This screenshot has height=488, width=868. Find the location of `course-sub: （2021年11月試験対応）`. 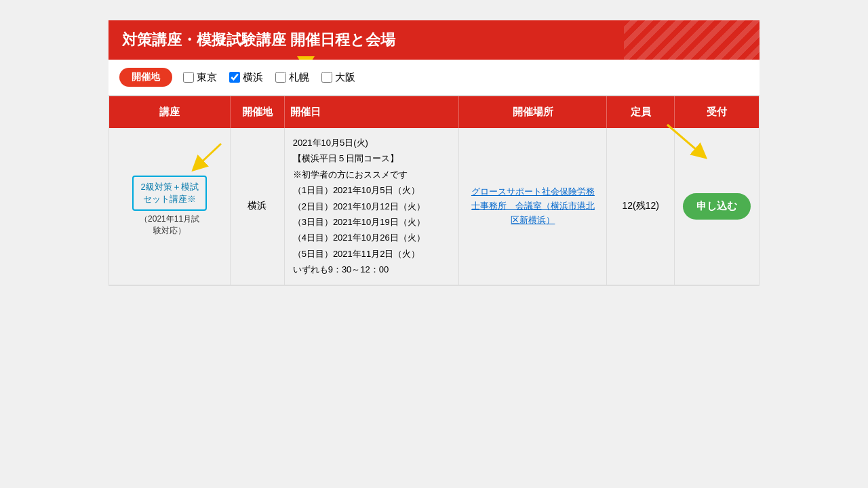

course-sub: （2021年11月試験対応） is located at coordinates (170, 225).